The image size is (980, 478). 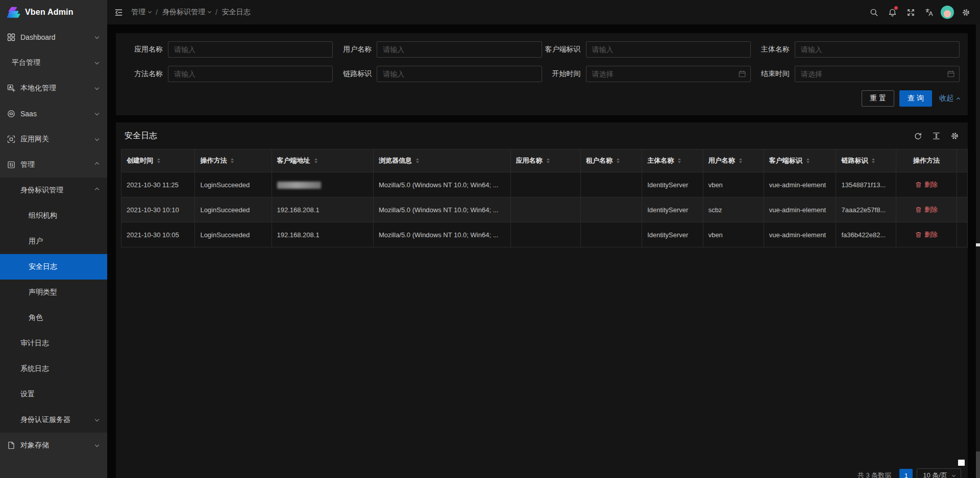 What do you see at coordinates (442, 161) in the screenshot?
I see `column-header-浏览器信息: 浏览器信息` at bounding box center [442, 161].